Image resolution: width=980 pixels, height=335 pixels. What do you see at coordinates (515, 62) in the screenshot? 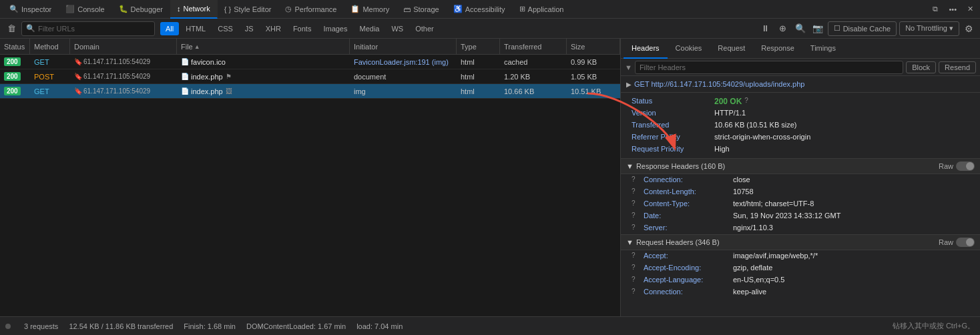
I see `transferred-value: cached` at bounding box center [515, 62].